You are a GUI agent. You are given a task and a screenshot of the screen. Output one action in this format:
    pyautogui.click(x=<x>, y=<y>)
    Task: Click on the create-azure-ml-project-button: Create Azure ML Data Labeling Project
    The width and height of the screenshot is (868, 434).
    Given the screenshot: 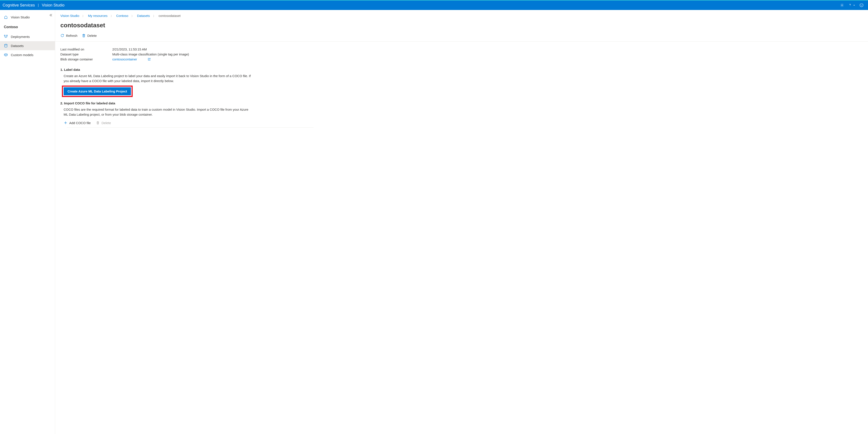 What is the action you would take?
    pyautogui.click(x=97, y=91)
    